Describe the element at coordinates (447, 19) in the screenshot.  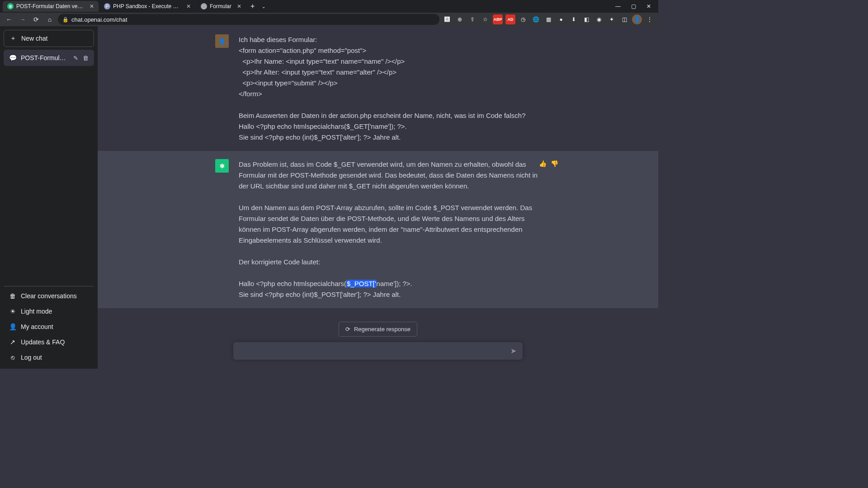
I see `translate-icon: 🅰` at that location.